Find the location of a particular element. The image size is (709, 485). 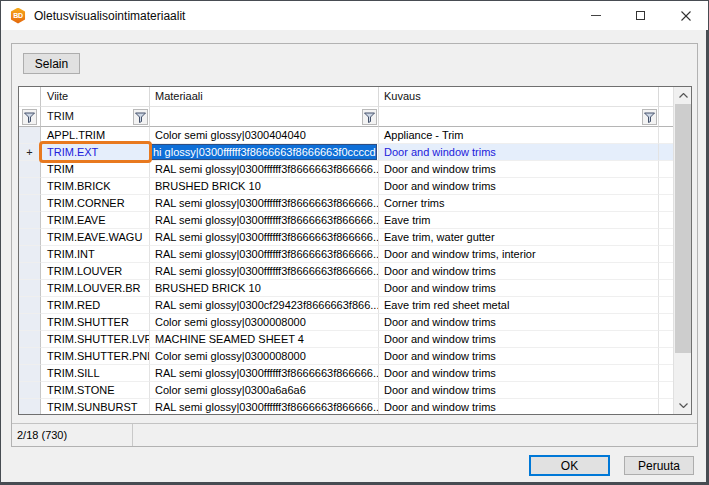

scroll-up-button is located at coordinates (683, 96).